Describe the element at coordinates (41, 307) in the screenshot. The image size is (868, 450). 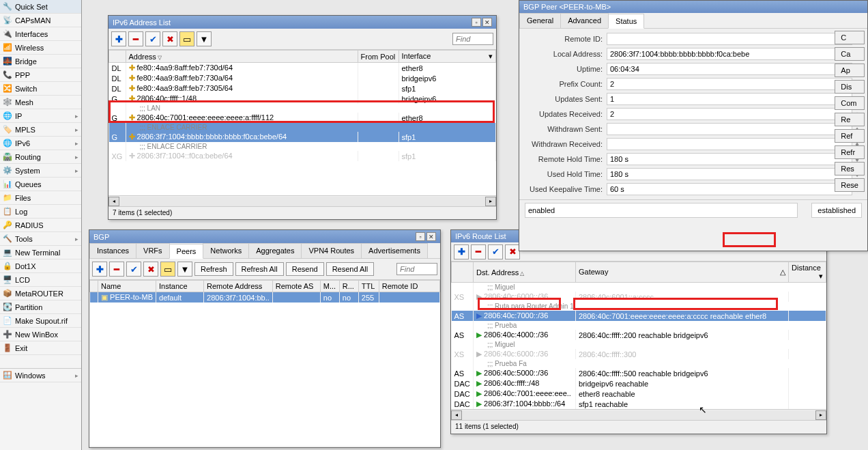
I see `sidebar-item: 💽Partition` at that location.